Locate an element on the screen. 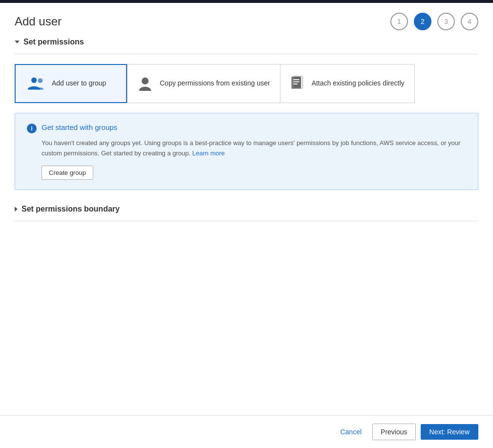  step-4: 4 is located at coordinates (470, 21).